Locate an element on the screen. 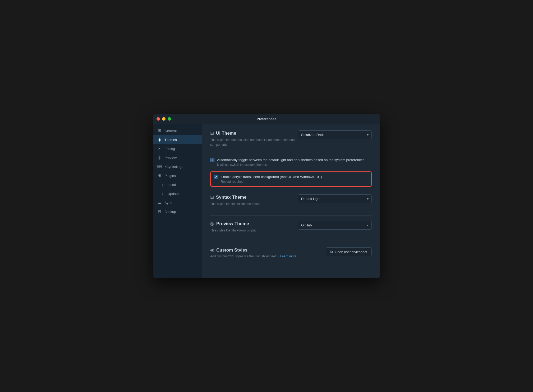 This screenshot has height=392, width=533. ui-theme-section: ⊞ UI Theme This styles the buttons, side… is located at coordinates (291, 159).